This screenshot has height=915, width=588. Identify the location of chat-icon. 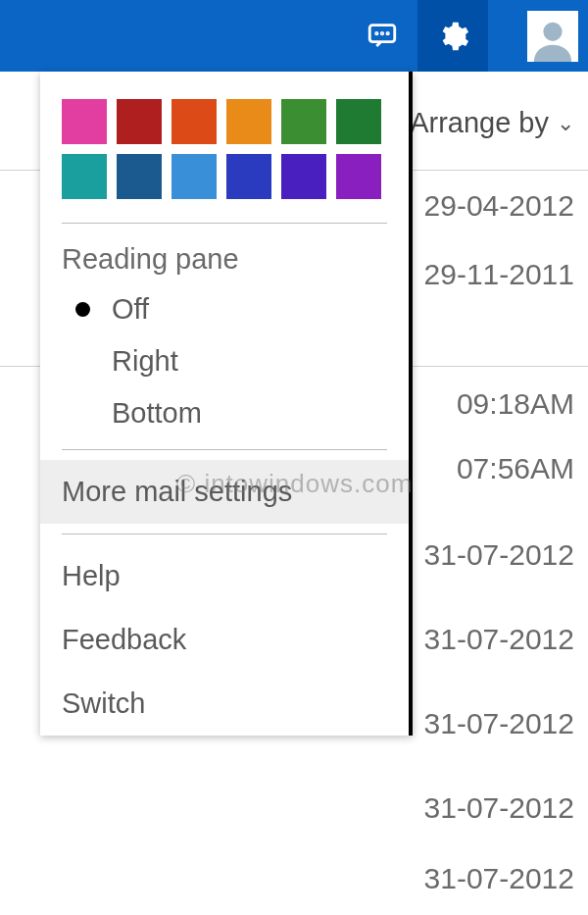
(382, 36).